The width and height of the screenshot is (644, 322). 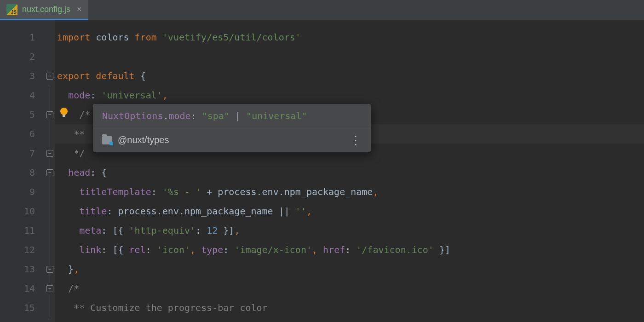 I want to click on code-line: titleTemplate: '%s - ' + process.env.npm…, so click(x=350, y=192).